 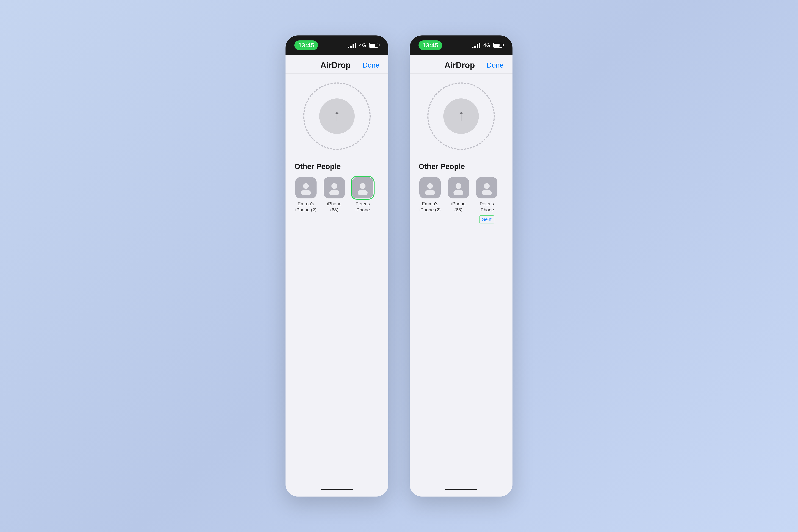 What do you see at coordinates (336, 65) in the screenshot?
I see `nav-title-1: AirDrop` at bounding box center [336, 65].